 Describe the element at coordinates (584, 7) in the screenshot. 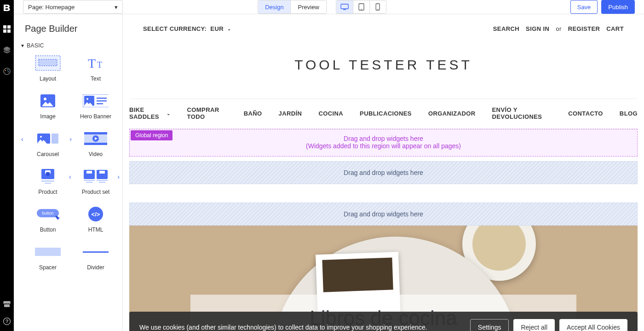

I see `save-button: Save` at that location.